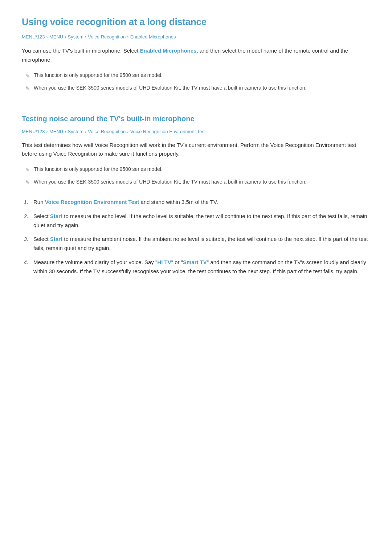 The height and width of the screenshot is (554, 392). I want to click on page-title: Using voice recognition at a long distan…, so click(196, 22).